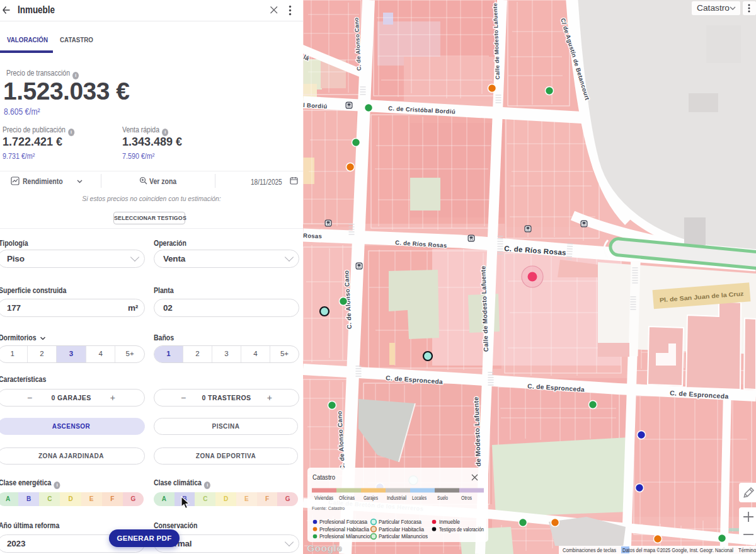 The image size is (756, 554). Describe the element at coordinates (328, 508) in the screenshot. I see `svg-text: Fuente: Catastro` at that location.